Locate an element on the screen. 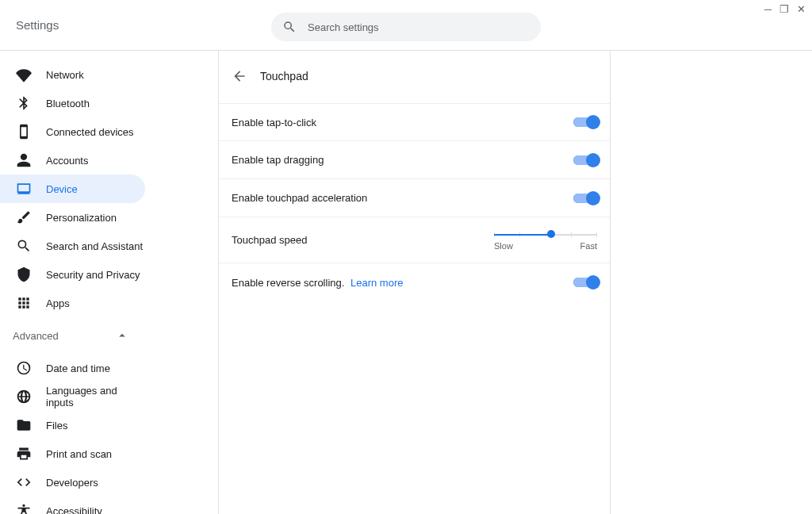  sidebar-item-network: Network is located at coordinates (73, 75).